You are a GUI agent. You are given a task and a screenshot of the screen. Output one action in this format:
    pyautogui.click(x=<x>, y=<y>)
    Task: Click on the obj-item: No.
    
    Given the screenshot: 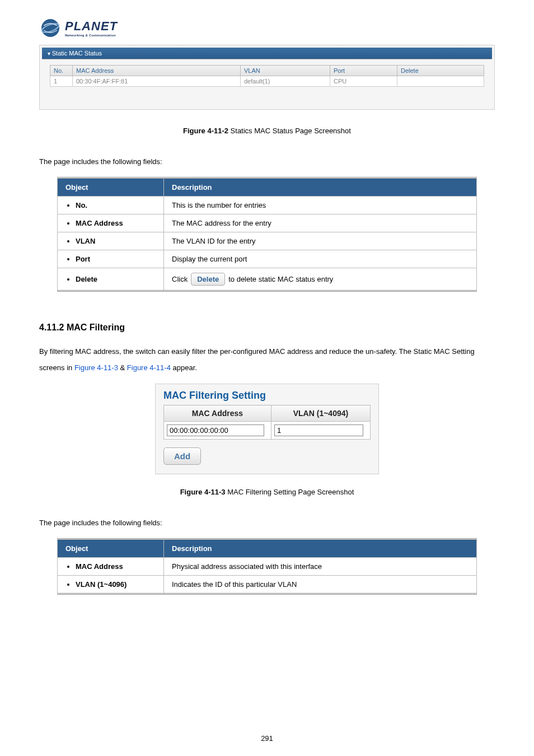 What is the action you would take?
    pyautogui.click(x=115, y=205)
    